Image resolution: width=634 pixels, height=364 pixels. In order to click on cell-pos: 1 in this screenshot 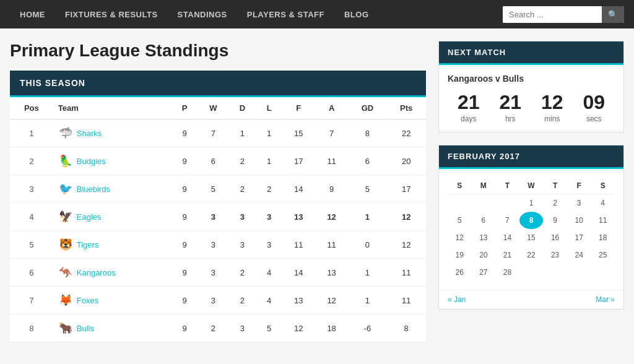, I will do `click(32, 134)`.